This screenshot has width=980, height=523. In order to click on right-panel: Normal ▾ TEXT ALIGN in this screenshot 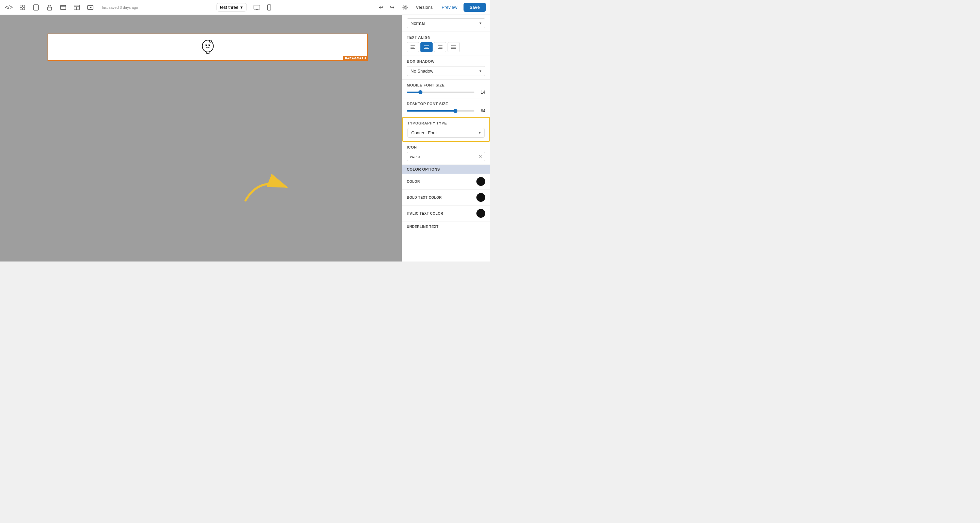, I will do `click(446, 138)`.